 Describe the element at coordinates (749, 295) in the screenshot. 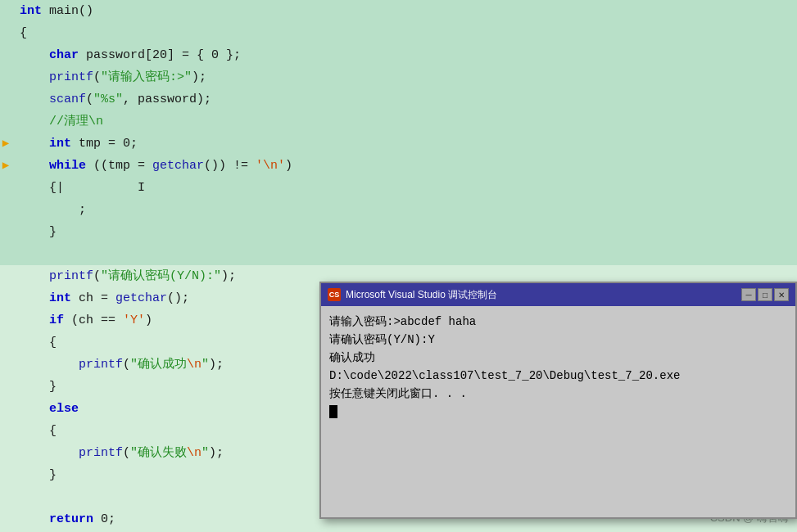

I see `console-minimize-button: ─` at that location.